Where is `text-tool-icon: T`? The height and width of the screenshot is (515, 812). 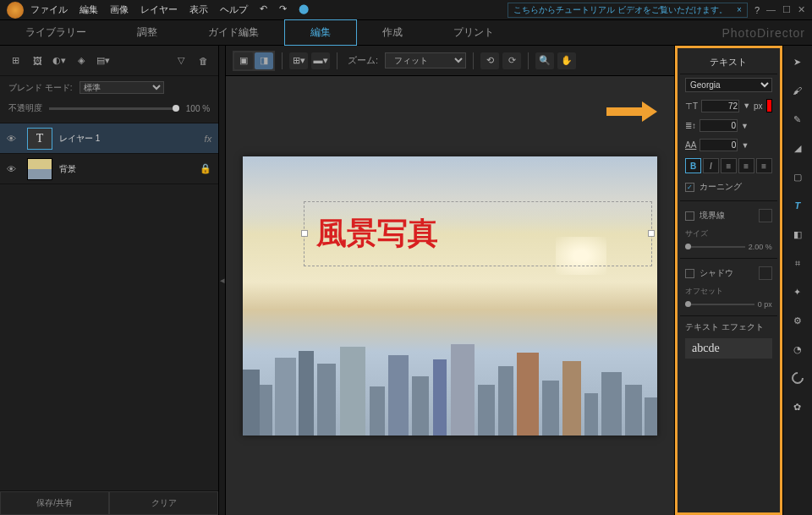 text-tool-icon: T is located at coordinates (798, 205).